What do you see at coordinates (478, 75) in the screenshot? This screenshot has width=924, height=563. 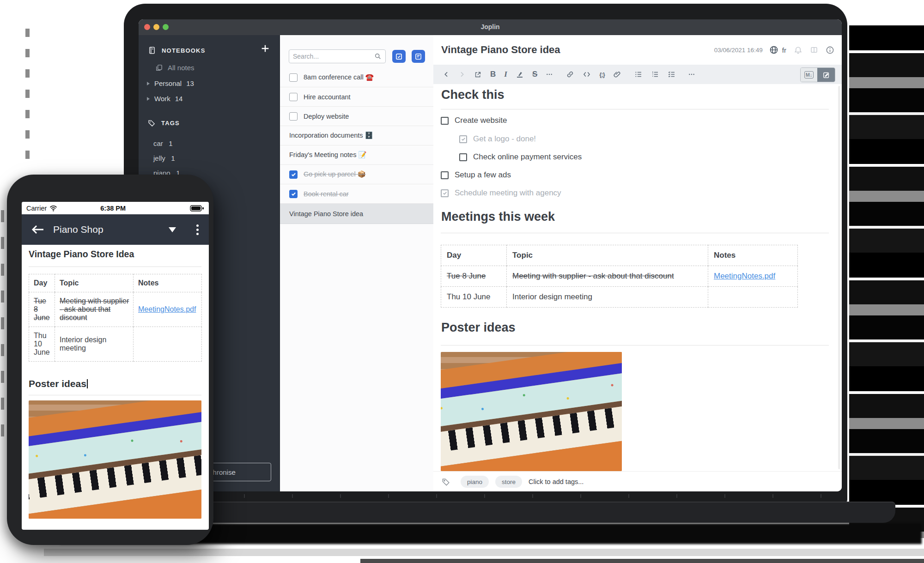 I see `external-edit-button` at bounding box center [478, 75].